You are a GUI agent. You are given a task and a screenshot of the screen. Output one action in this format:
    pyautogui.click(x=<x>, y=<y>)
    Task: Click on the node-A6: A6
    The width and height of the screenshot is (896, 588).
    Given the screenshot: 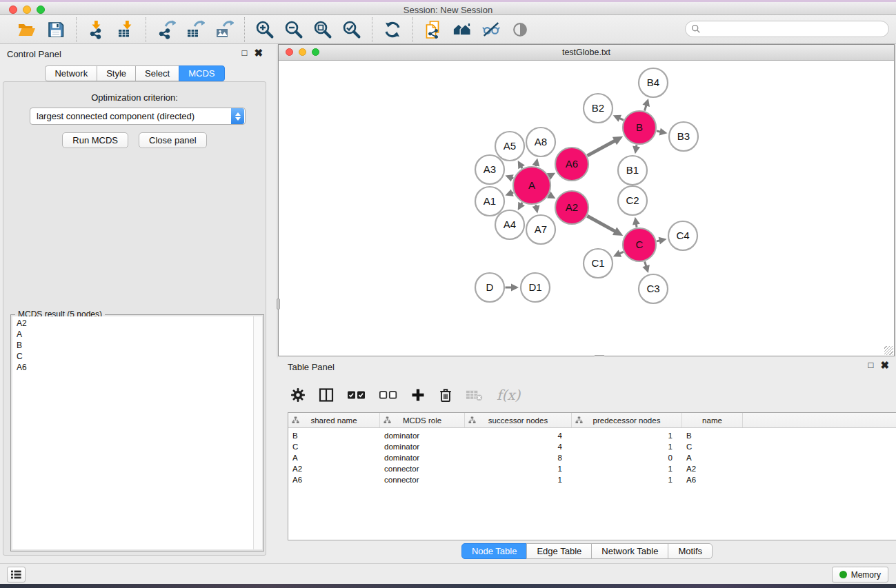 What is the action you would take?
    pyautogui.click(x=572, y=164)
    